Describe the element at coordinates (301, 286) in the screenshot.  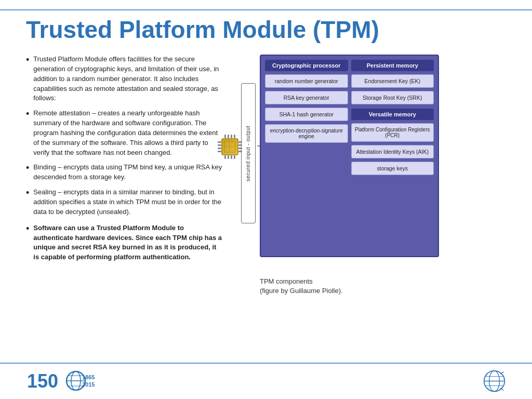
I see `diagram-caption: TPM components (figure by Guillaume Piol…` at that location.